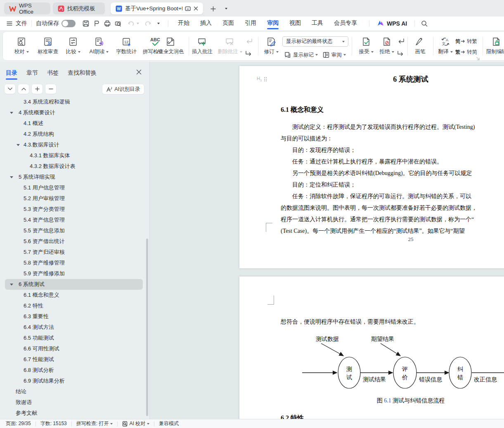 The image size is (504, 428). I want to click on toc-collapse-all-button, so click(51, 89).